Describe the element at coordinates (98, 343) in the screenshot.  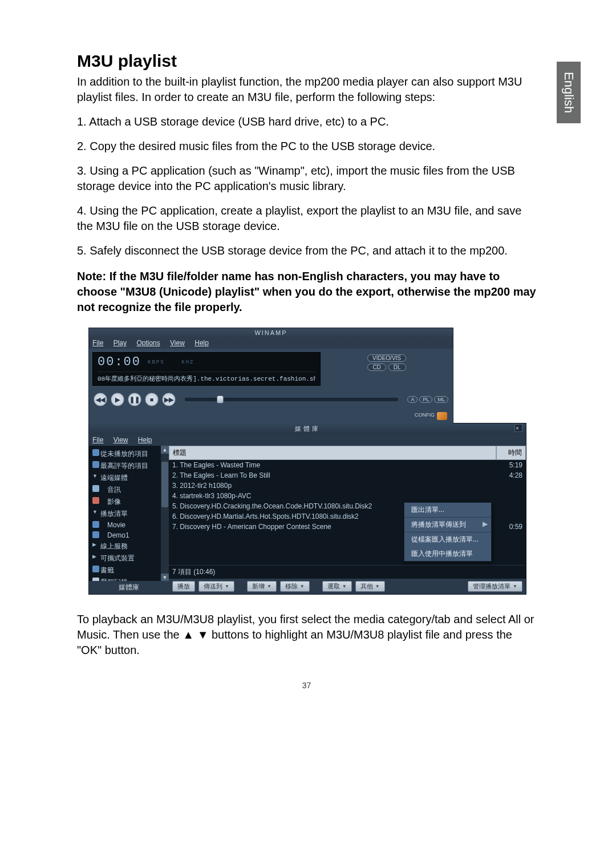
I see `menu-file: File` at that location.